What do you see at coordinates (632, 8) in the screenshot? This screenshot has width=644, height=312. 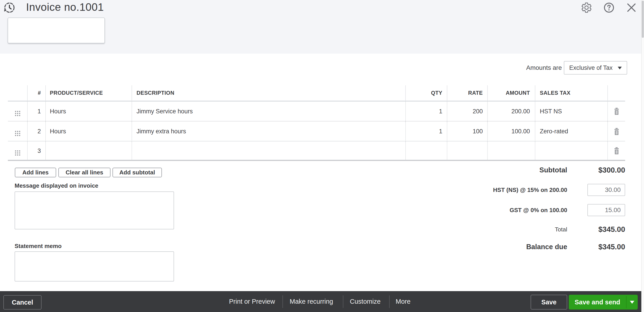 I see `close-icon` at bounding box center [632, 8].